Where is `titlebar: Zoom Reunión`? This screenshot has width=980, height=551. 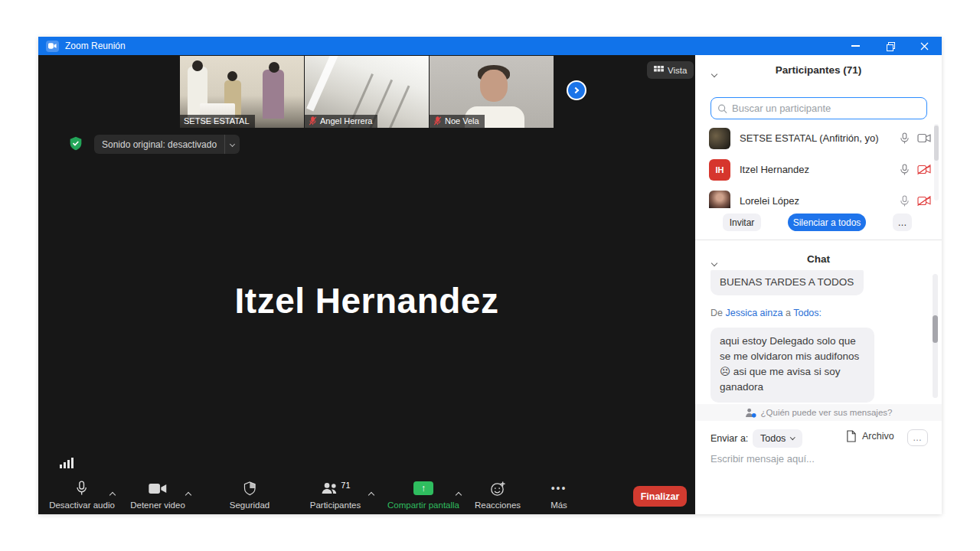 titlebar: Zoom Reunión is located at coordinates (490, 46).